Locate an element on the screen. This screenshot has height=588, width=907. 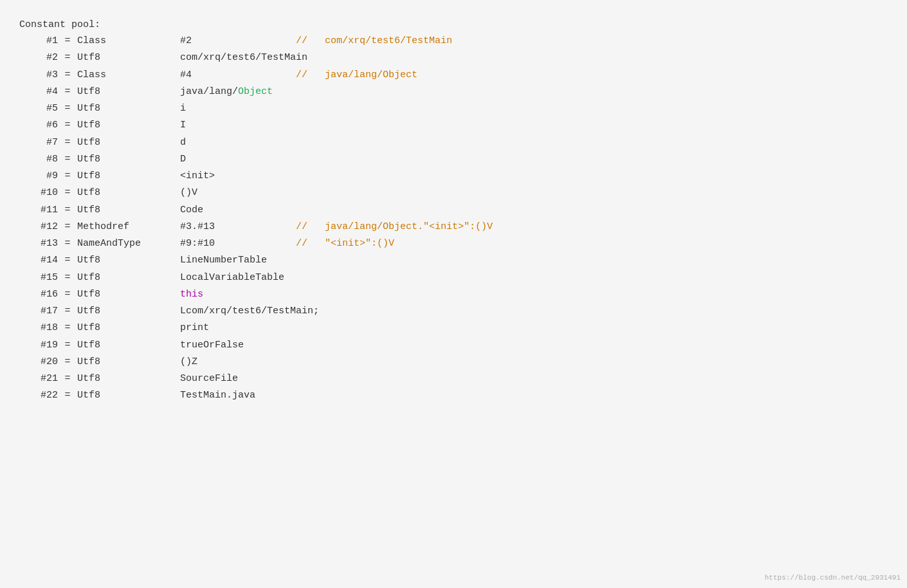
table-row: #19 =Utf8trueOrFalse is located at coordinates (454, 345).